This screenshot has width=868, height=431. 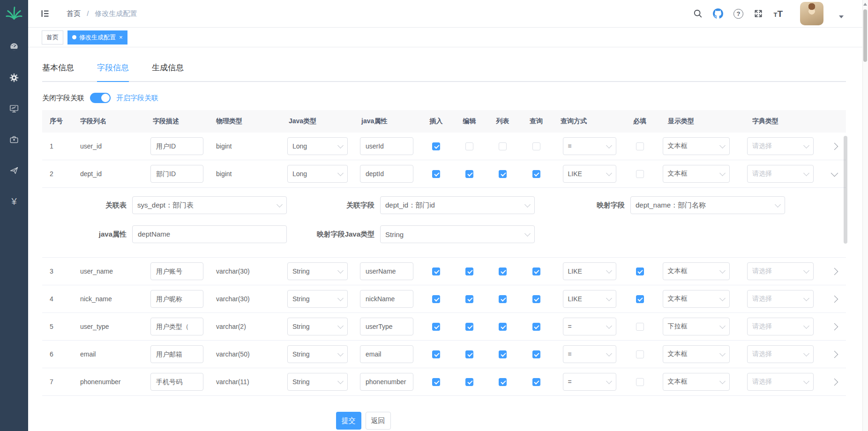 I want to click on java-field-input: email, so click(x=387, y=354).